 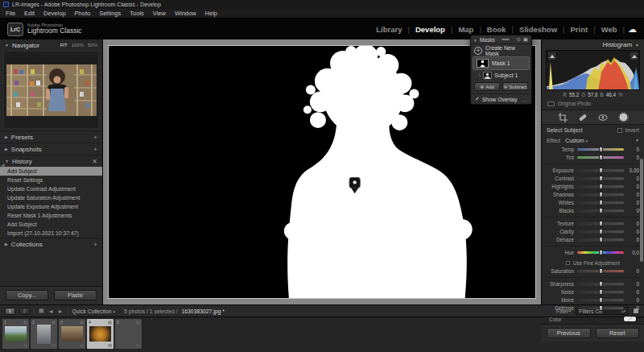 What do you see at coordinates (43, 333) in the screenshot?
I see `filmstrip-thumbnail: 2` at bounding box center [43, 333].